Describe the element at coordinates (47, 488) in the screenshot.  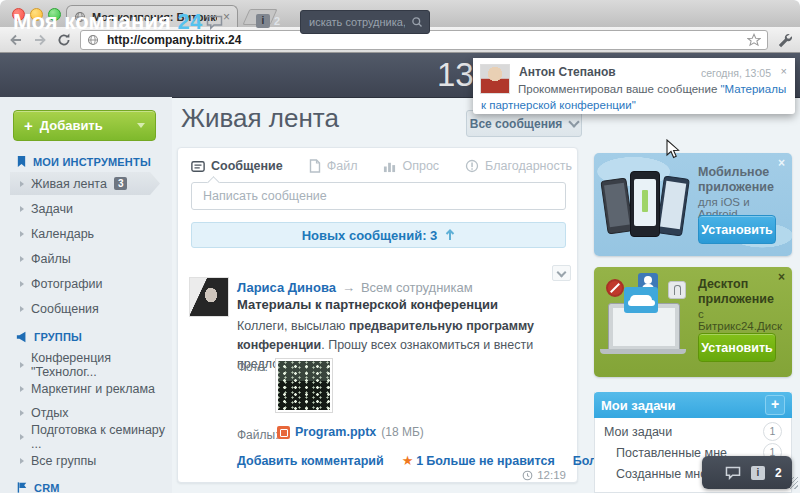
I see `section-title-label: CRM` at that location.